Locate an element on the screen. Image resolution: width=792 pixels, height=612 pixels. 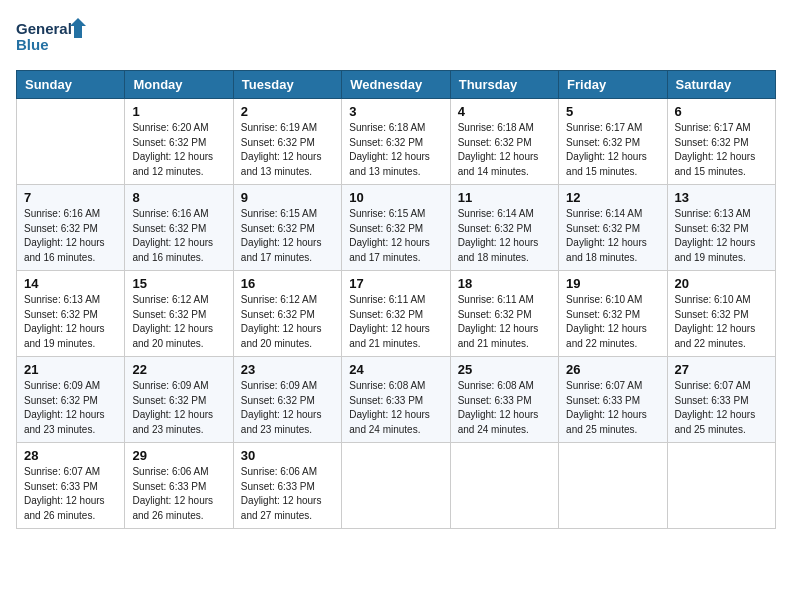
logo: General Blue is located at coordinates (51, 37).